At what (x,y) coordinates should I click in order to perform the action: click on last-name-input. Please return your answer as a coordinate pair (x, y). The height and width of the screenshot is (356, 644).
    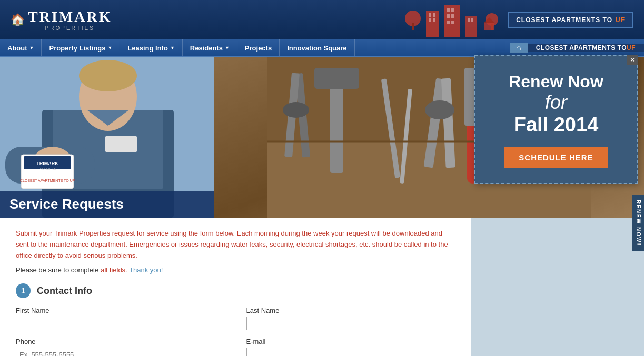
    Looking at the image, I should click on (351, 323).